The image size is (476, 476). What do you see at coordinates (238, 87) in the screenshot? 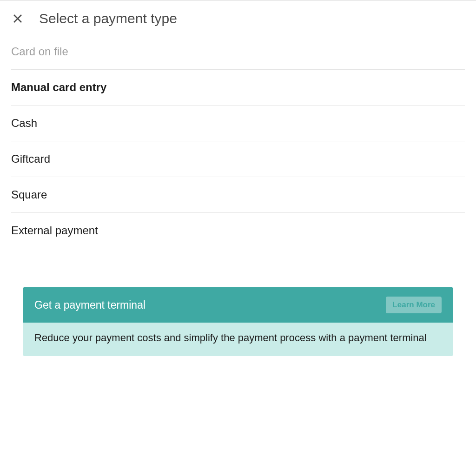
I see `payment-option-manual-card-entry: Manual card entry` at bounding box center [238, 87].